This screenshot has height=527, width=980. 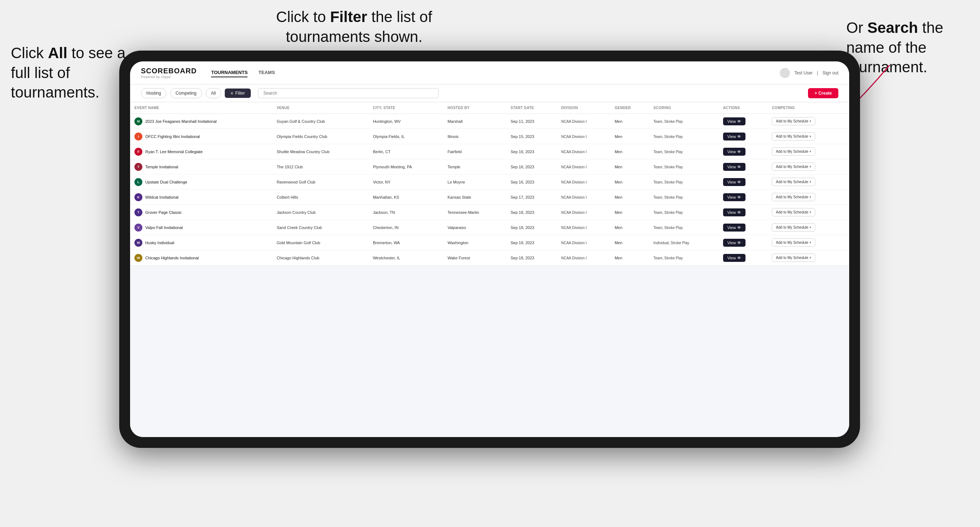 What do you see at coordinates (739, 137) in the screenshot?
I see `eye-icon-1: 👁` at bounding box center [739, 137].